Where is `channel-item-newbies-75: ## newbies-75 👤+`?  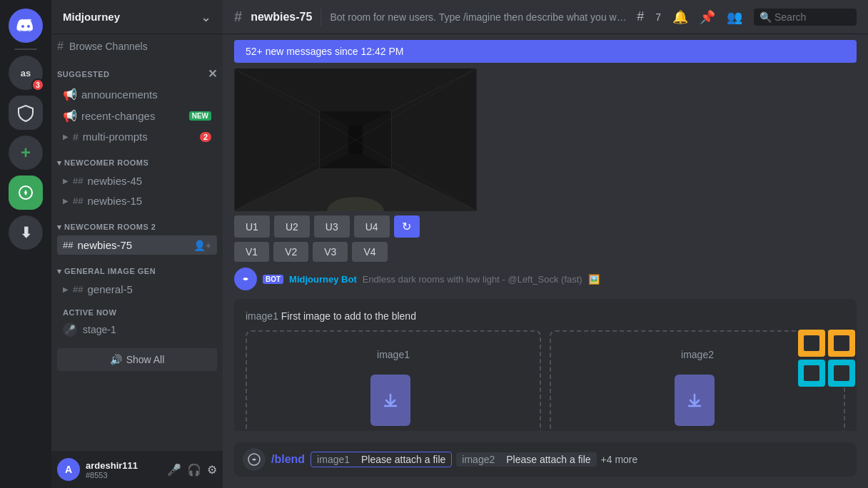 channel-item-newbies-75: ## newbies-75 👤+ is located at coordinates (137, 245).